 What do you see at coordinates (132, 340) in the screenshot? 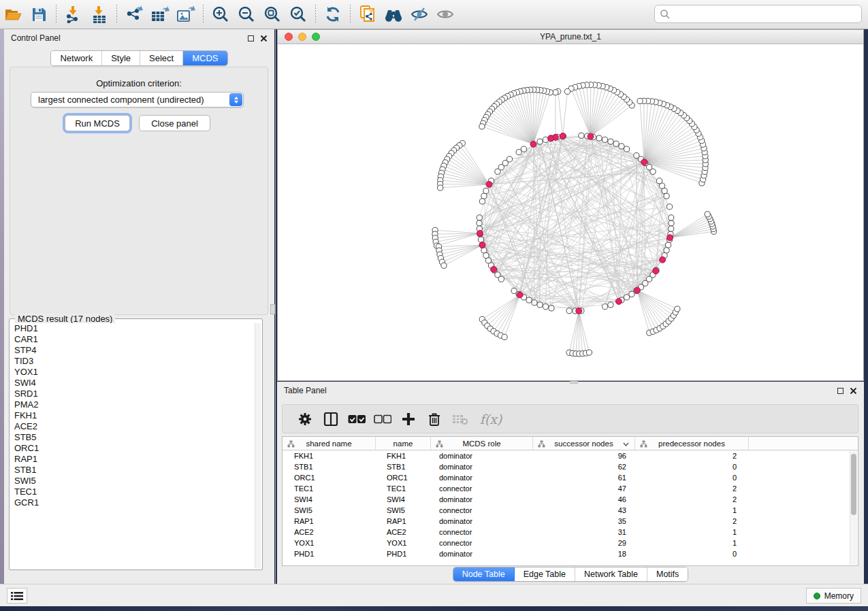
I see `mcds-result-item: CAR1` at bounding box center [132, 340].